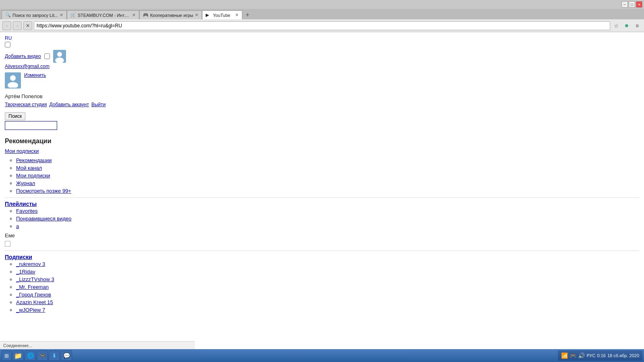 The image size is (644, 362). I want to click on back-button: ‹, so click(7, 26).